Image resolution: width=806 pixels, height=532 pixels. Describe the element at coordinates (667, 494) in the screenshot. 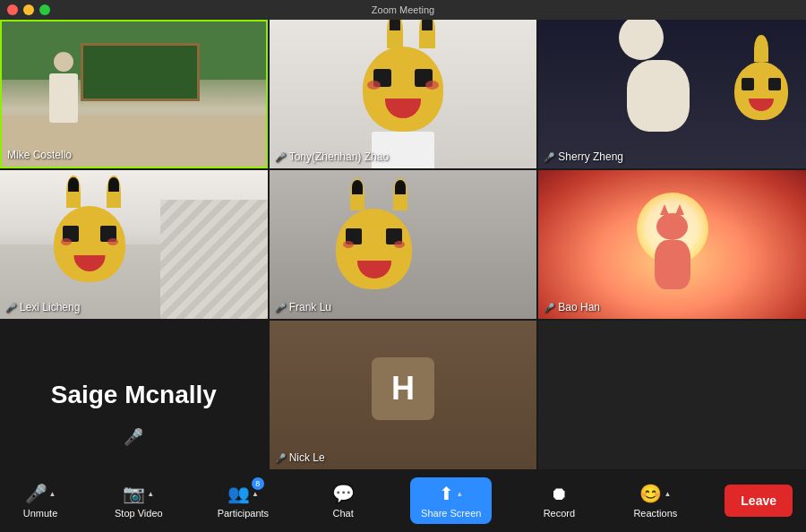

I see `reactions-chevron: ▲` at that location.